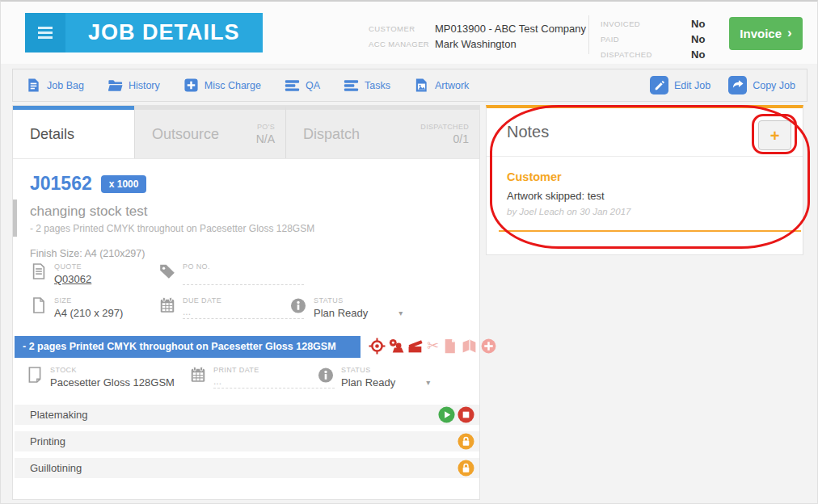 The height and width of the screenshot is (504, 818). Describe the element at coordinates (511, 44) in the screenshot. I see `acc-manager-value: Mark Washington` at that location.